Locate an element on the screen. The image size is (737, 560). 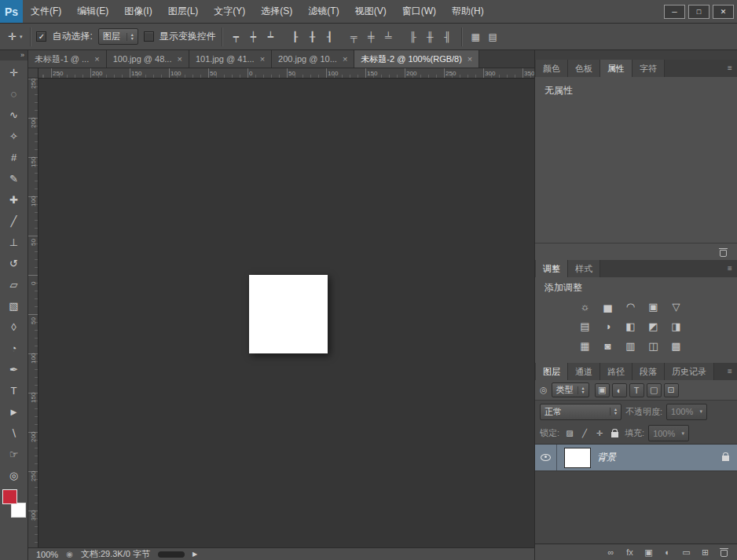
type-tool: T is located at coordinates (14, 391).